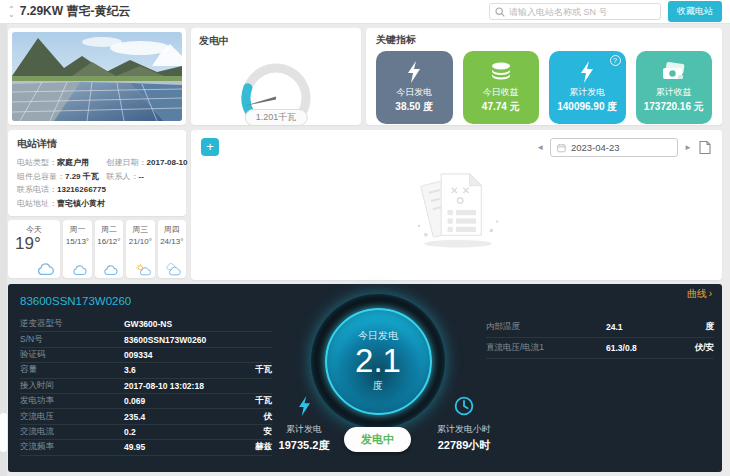  I want to click on weather-mon: 周一 15/13°, so click(77, 249).